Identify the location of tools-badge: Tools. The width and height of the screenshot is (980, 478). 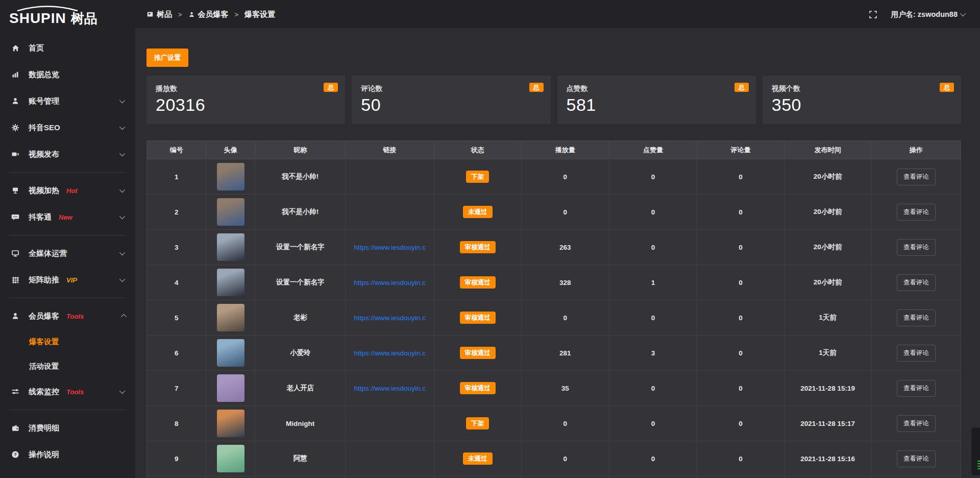
(75, 392).